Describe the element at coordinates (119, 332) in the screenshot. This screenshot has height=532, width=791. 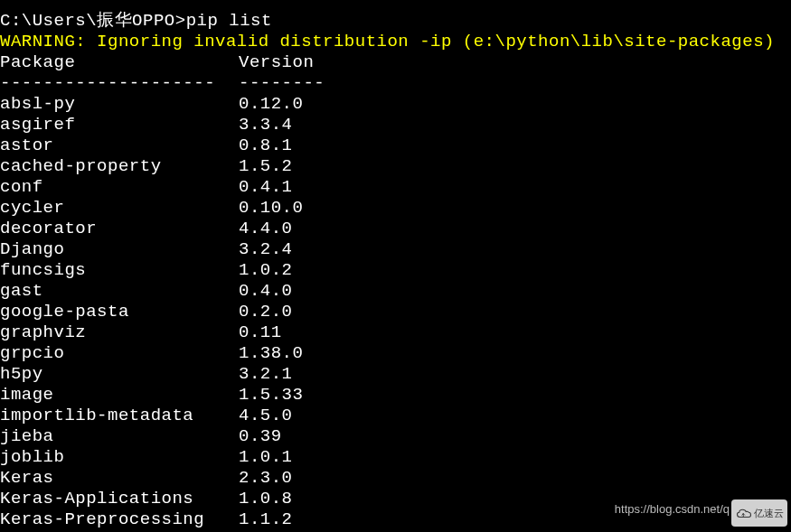
I see `package-name: graphviz` at that location.